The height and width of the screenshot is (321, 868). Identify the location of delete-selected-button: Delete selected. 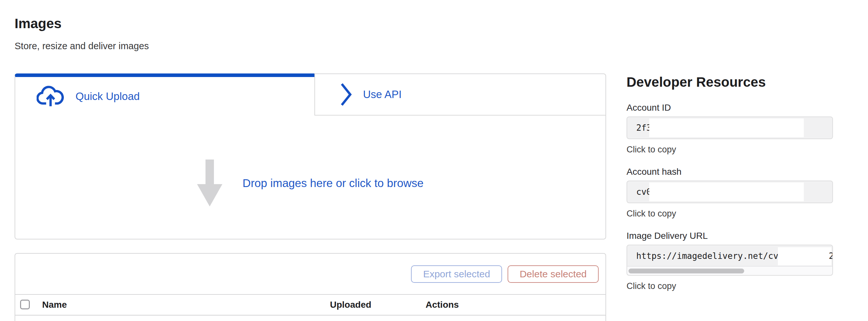
(553, 274).